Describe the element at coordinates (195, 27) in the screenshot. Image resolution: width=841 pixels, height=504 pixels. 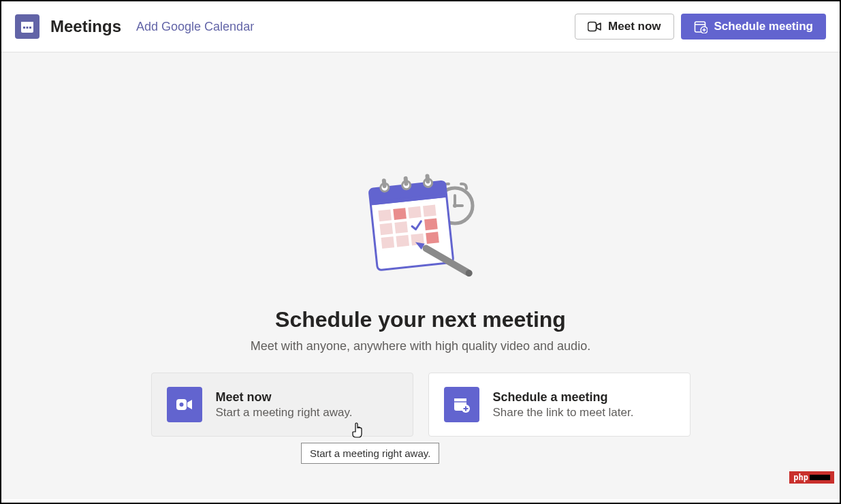
I see `add-google-calendar-link: Add Google Calendar` at that location.